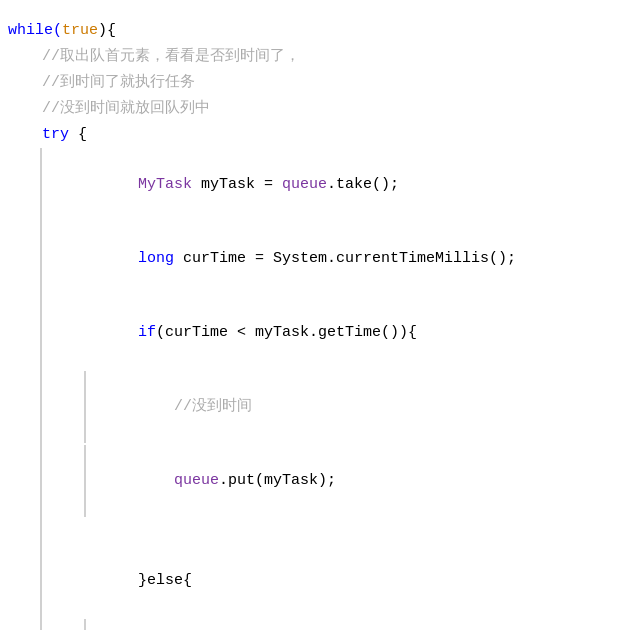 Image resolution: width=636 pixels, height=630 pixels. Describe the element at coordinates (278, 480) in the screenshot. I see `code-text: .put(myTask);` at that location.